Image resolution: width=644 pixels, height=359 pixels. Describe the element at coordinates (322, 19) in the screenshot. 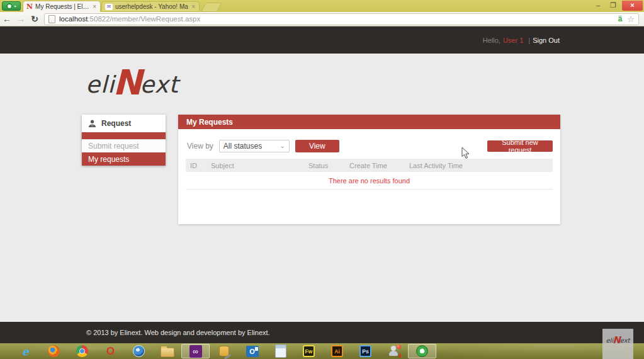

I see `browser-toolbar: ← → ↻ localhost :50822/member/ViewReques…` at that location.